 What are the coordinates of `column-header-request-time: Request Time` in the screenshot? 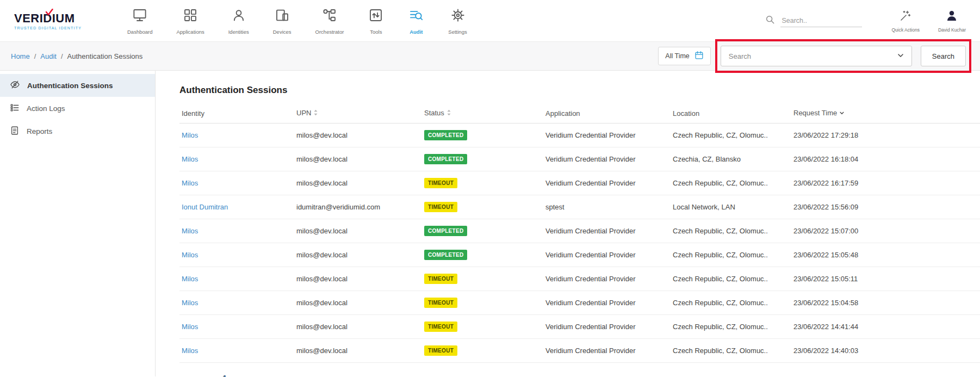 It's located at (846, 113).